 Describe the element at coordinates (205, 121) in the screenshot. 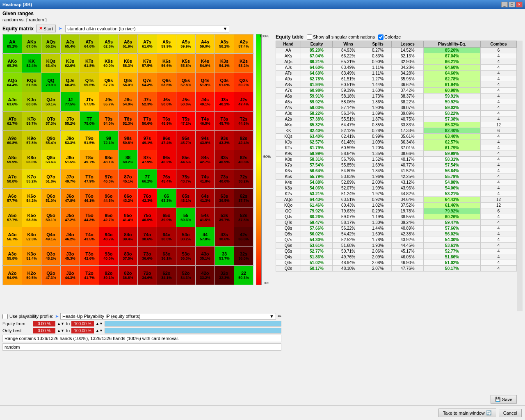

I see `heatmap-cell: T4s46.5%` at that location.